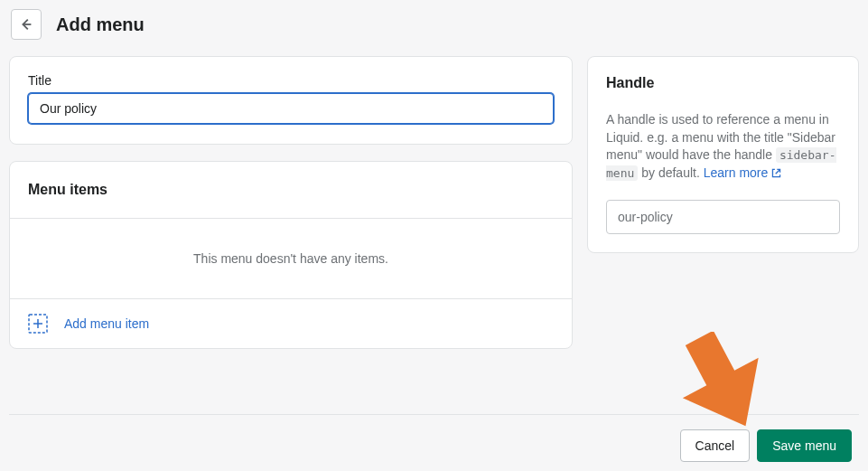 Image resolution: width=868 pixels, height=471 pixels. Describe the element at coordinates (723, 217) in the screenshot. I see `handle-input` at that location.